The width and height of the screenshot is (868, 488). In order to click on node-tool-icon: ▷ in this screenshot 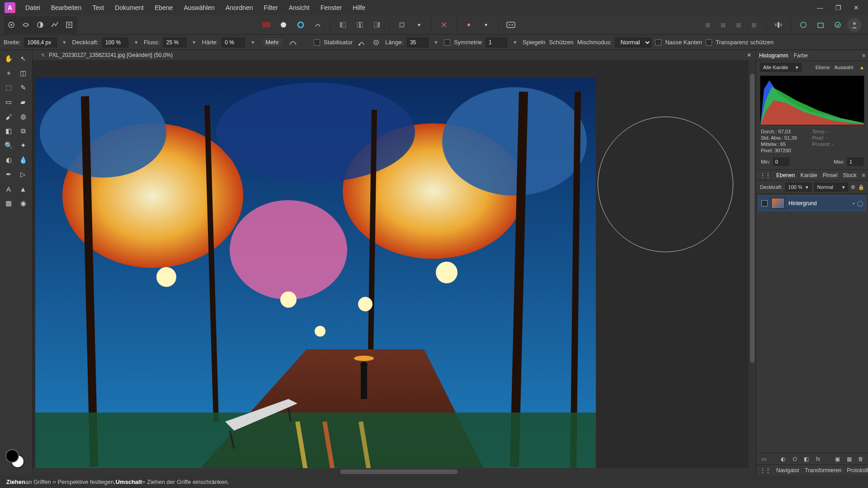, I will do `click(23, 174)`.